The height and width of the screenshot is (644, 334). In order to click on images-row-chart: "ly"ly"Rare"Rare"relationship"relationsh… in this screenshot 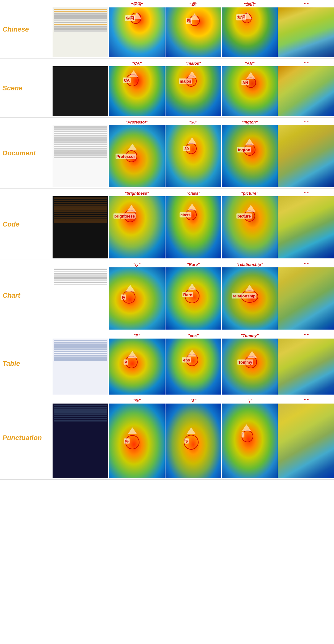, I will do `click(193, 295)`.